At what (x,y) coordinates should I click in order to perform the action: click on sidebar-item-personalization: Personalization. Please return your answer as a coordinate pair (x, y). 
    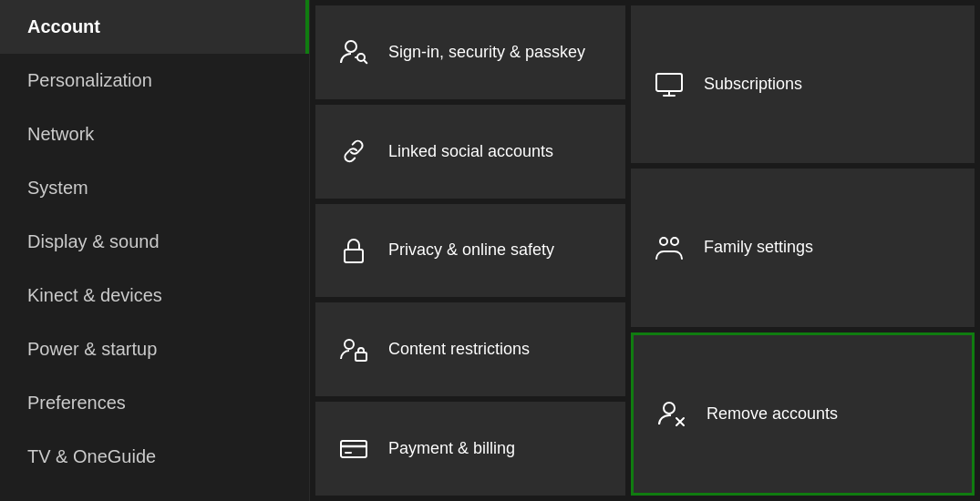
    Looking at the image, I should click on (155, 80).